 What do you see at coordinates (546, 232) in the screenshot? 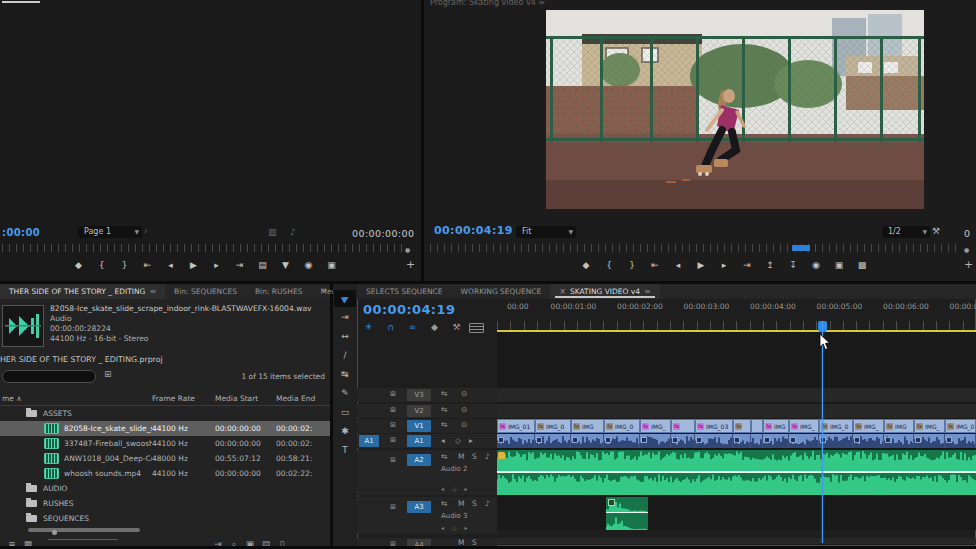
I see `zoom-level-select: Fit▼` at bounding box center [546, 232].